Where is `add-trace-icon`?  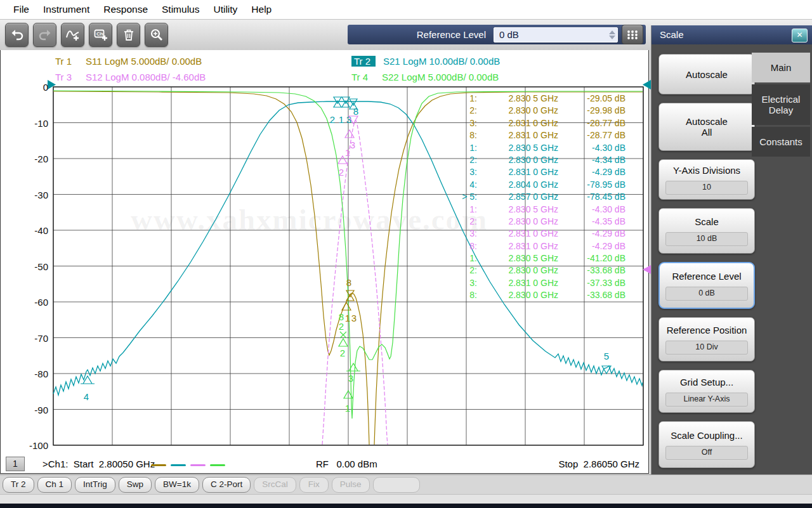 add-trace-icon is located at coordinates (73, 35).